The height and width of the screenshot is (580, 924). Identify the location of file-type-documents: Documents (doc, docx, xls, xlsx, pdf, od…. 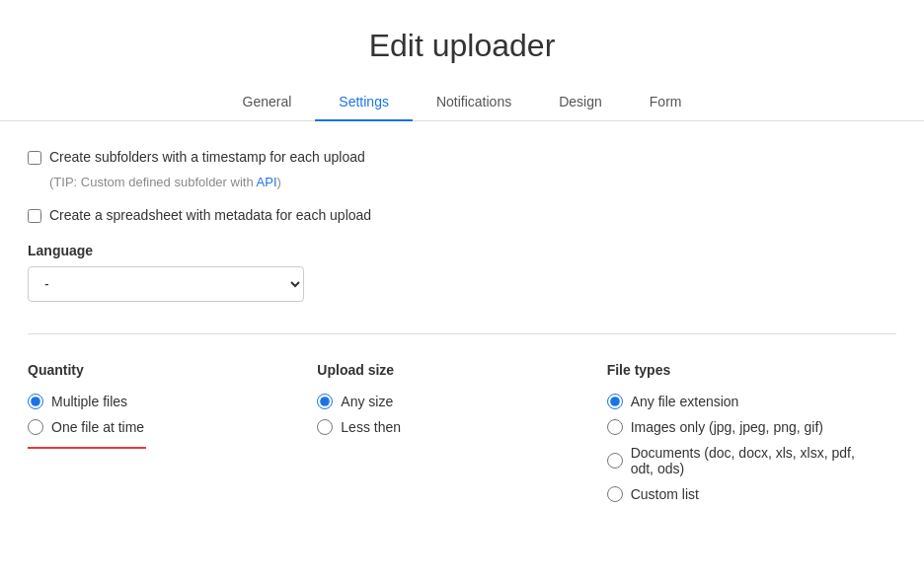
(742, 461).